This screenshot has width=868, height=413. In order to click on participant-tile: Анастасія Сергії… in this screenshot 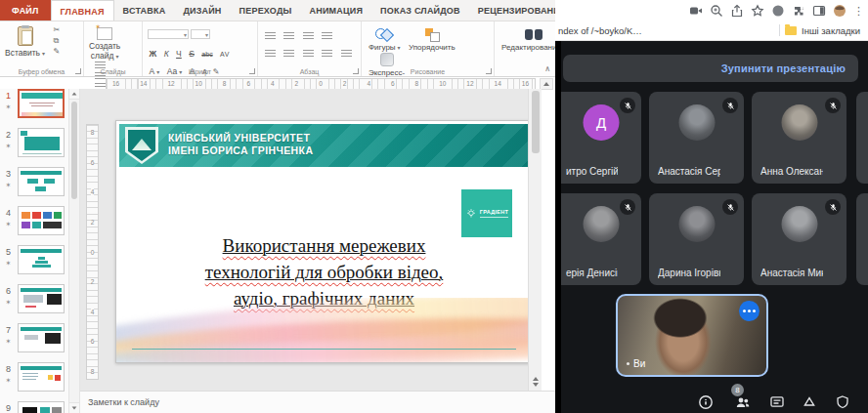, I will do `click(696, 138)`.